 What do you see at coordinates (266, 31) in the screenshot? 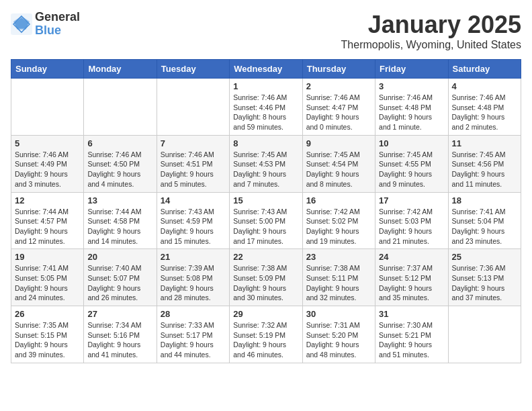
I see `page-header: General Blue January 2025 Thermopolis, W…` at bounding box center [266, 31].